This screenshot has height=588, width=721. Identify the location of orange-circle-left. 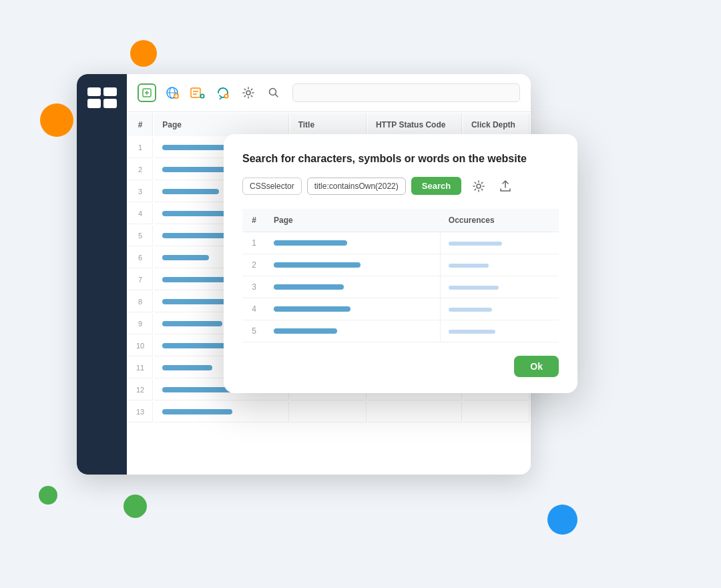
(57, 120).